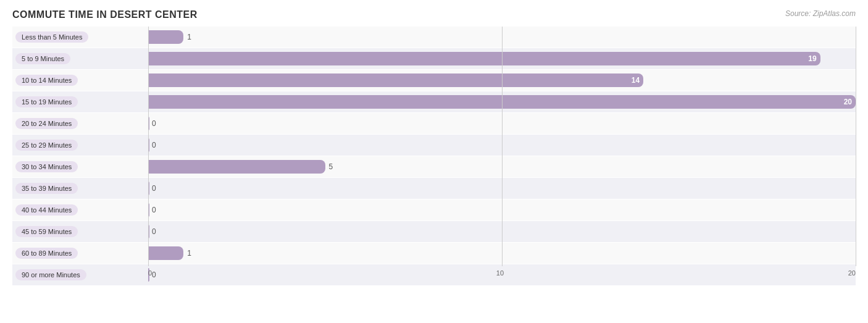 This screenshot has width=868, height=323. I want to click on x-tick: 20, so click(852, 273).